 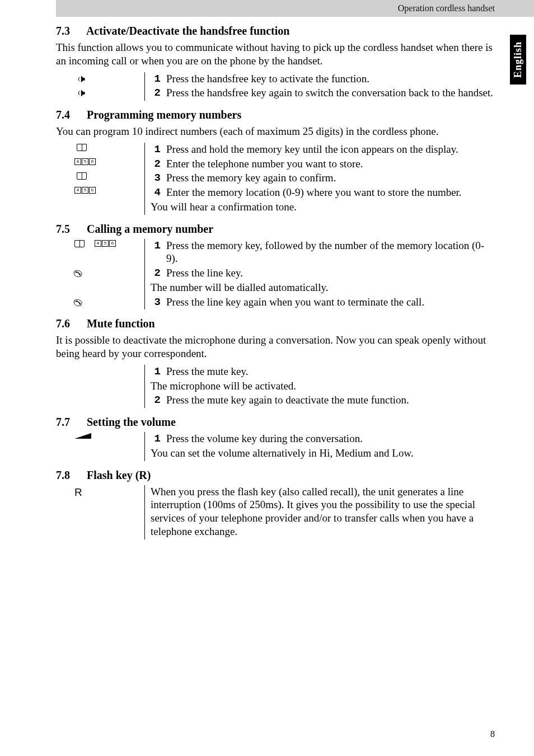 I want to click on section-7-8-heading: 7.8 Flash key (R), so click(x=275, y=476).